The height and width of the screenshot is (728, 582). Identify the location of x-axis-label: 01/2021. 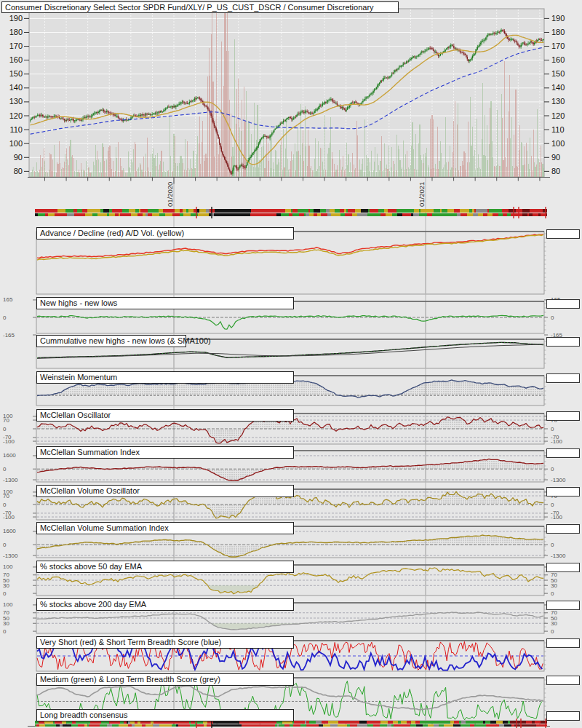
(422, 194).